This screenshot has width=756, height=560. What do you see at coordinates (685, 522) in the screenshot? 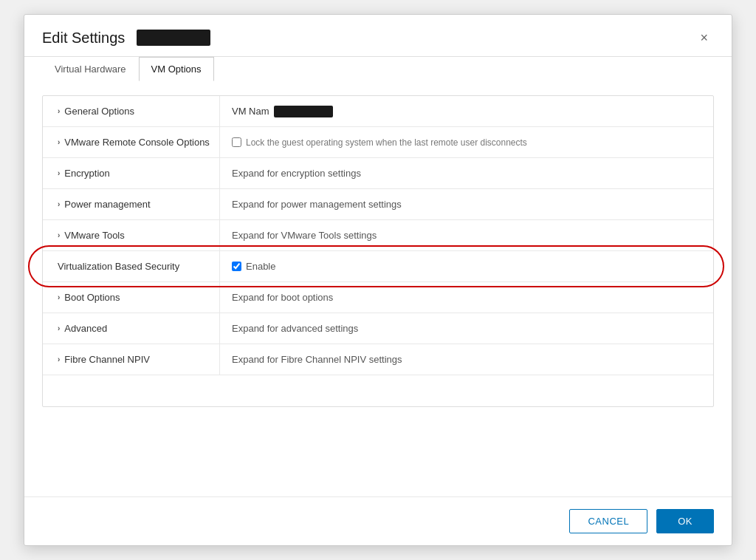
I see `ok-button: OK` at bounding box center [685, 522].